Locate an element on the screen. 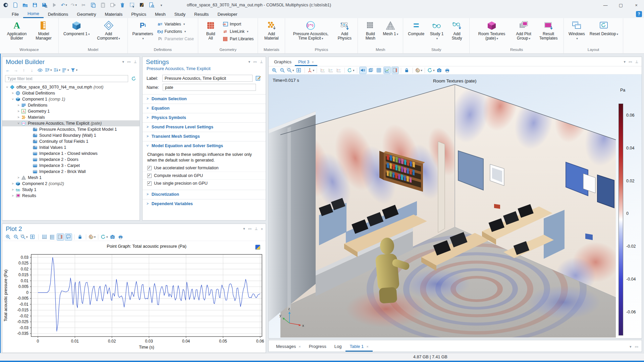 This screenshot has height=362, width=644. tree-item-study-1: >Study 1 is located at coordinates (71, 190).